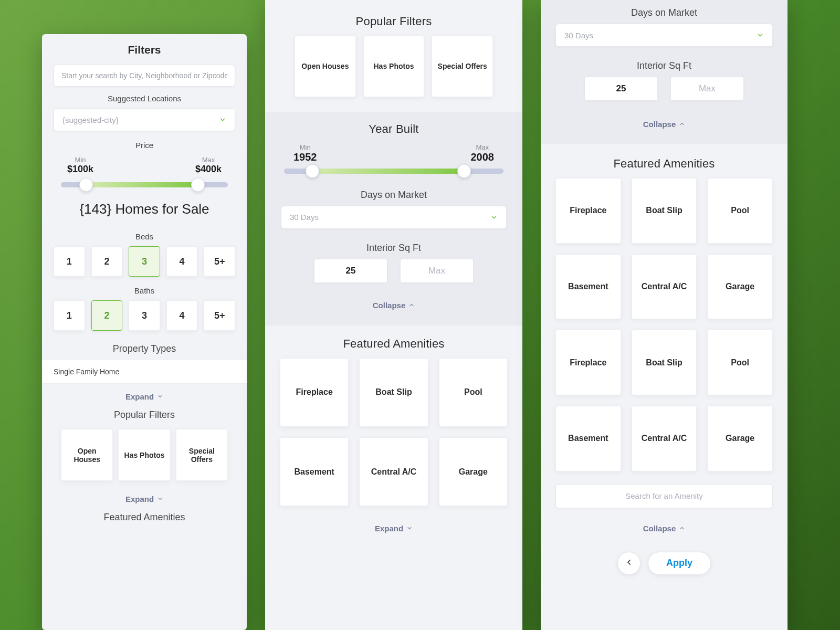  What do you see at coordinates (394, 129) in the screenshot?
I see `year-built-label: Year Built` at bounding box center [394, 129].